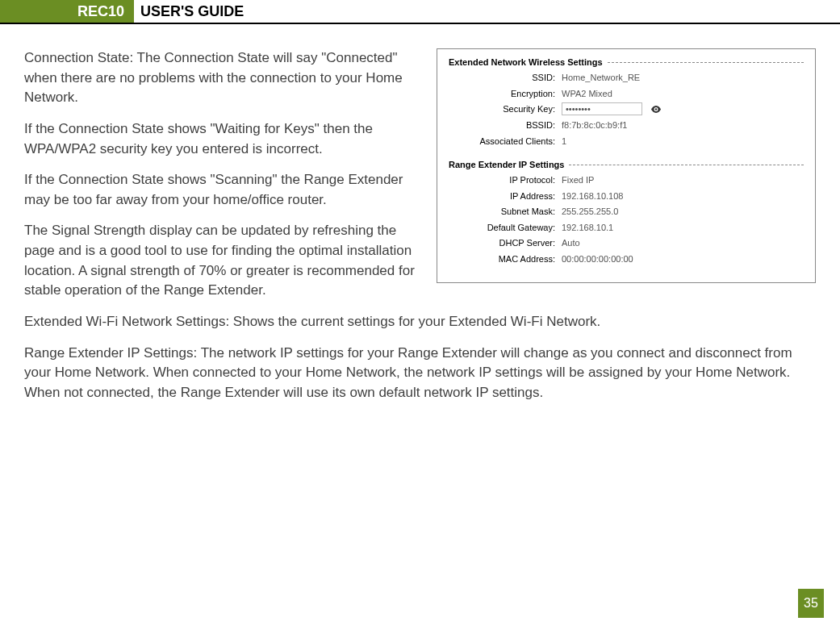  Describe the element at coordinates (683, 227) in the screenshot. I see `value-default-gateway: 192.168.10.1` at that location.